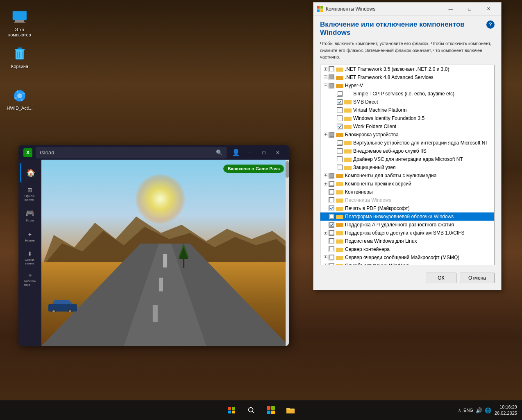  Describe the element at coordinates (340, 94) in the screenshot. I see `tree-checkbox-simple-tcpip` at that location.